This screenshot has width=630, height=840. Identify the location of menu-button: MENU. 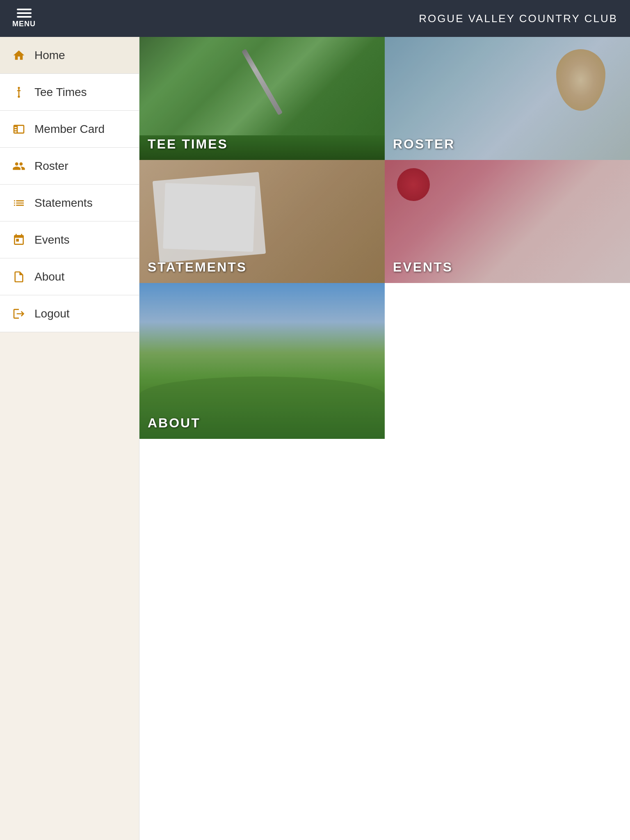
(24, 18).